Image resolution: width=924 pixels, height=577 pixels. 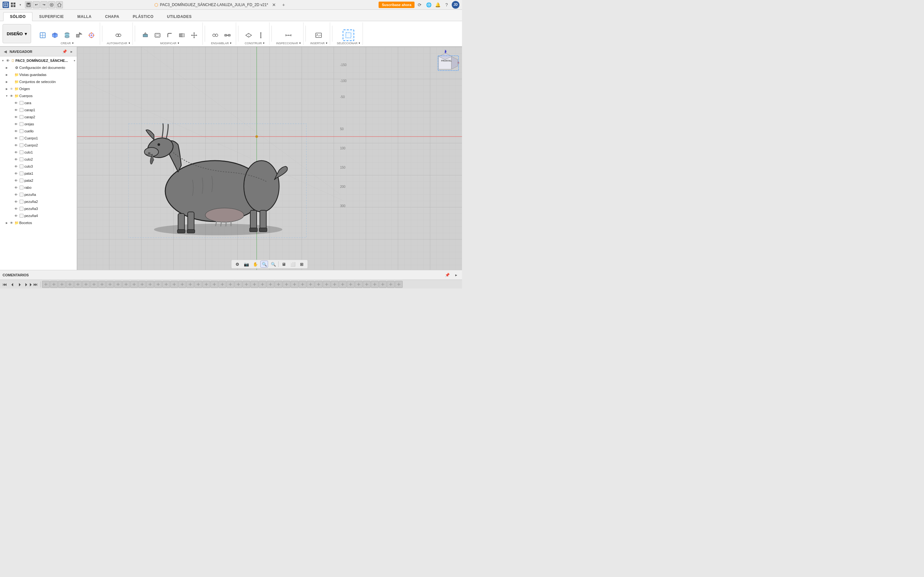 What do you see at coordinates (16, 166) in the screenshot?
I see `tree-eye-culo3: 👁` at bounding box center [16, 166].